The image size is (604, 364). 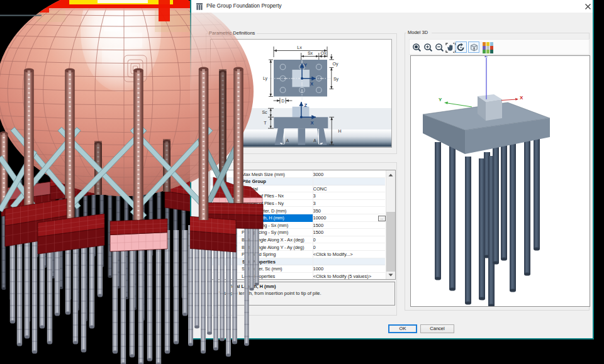 What do you see at coordinates (264, 112) in the screenshot?
I see `svg-text: Sc` at bounding box center [264, 112].